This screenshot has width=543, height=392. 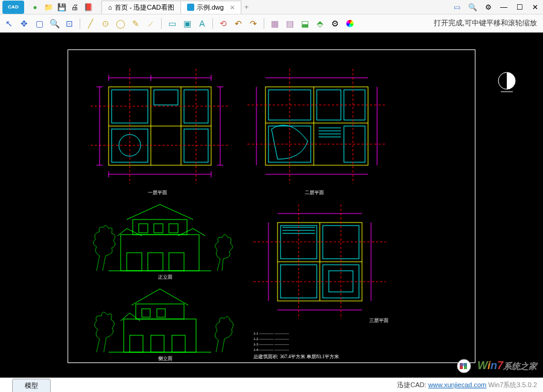 What do you see at coordinates (13, 7) in the screenshot?
I see `app-logo: CAD` at bounding box center [13, 7].